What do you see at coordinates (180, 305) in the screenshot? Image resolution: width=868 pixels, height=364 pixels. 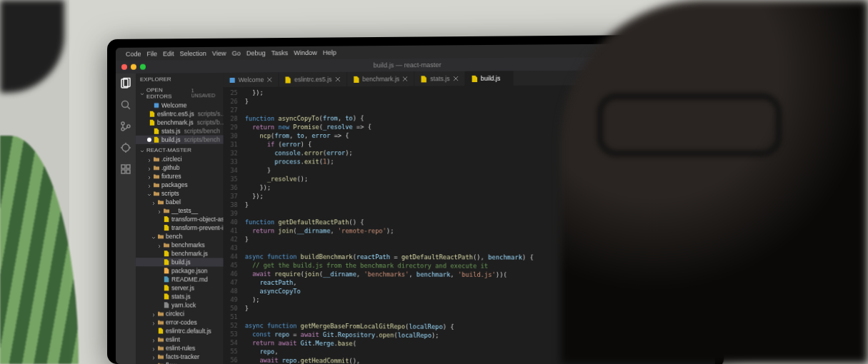 I see `tree-file: yarn.lock` at bounding box center [180, 305].